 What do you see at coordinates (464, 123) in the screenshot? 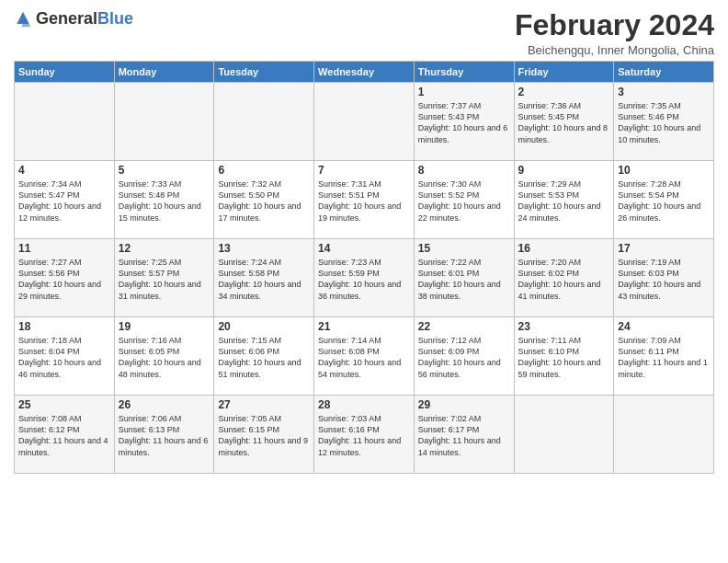
I see `day-info: Sunrise: 7:37 AM Sunset: 5:43 PM Dayligh…` at bounding box center [464, 123].